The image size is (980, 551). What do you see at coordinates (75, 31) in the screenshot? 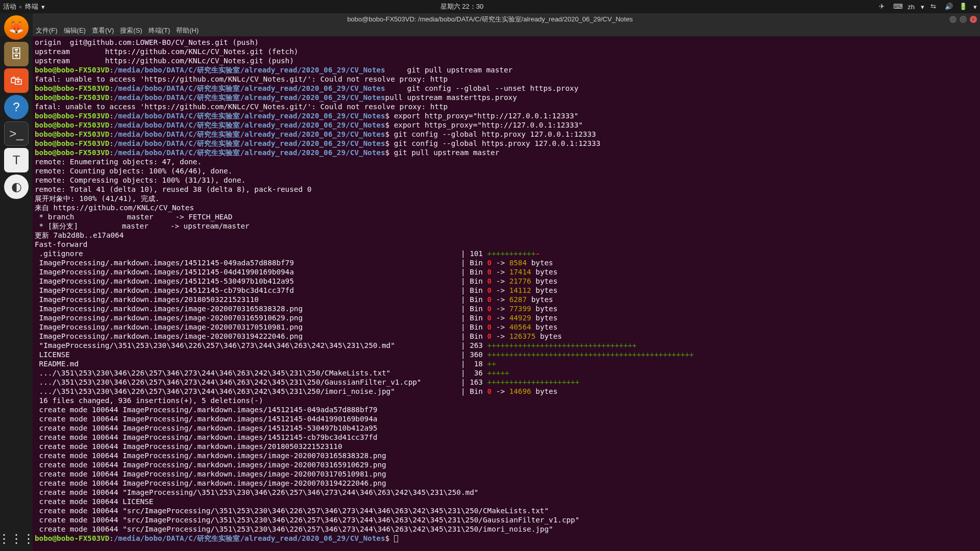
I see `menu-edit: 编辑(E)` at bounding box center [75, 31].